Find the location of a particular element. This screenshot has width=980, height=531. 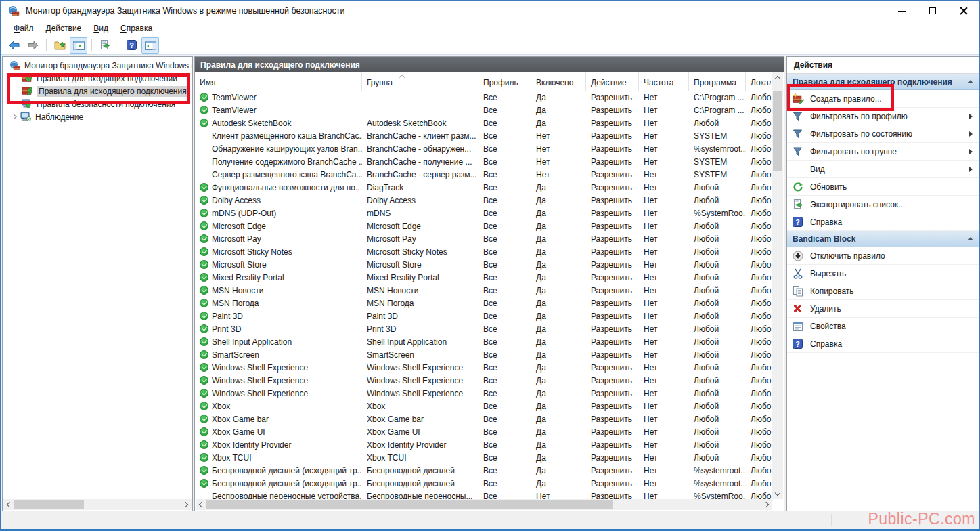

close-button is located at coordinates (964, 11).